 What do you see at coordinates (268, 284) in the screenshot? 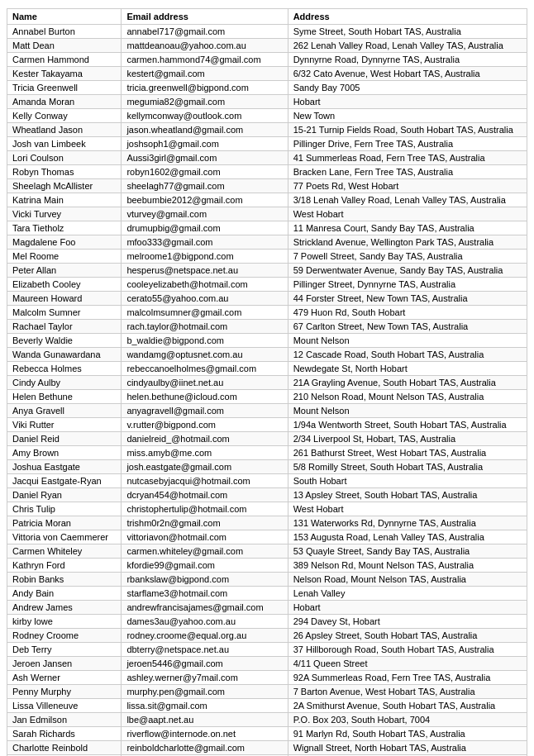
I see `table-row: Elizabeth Cooleycooleyelizabeth@hotmail.…` at bounding box center [268, 284].